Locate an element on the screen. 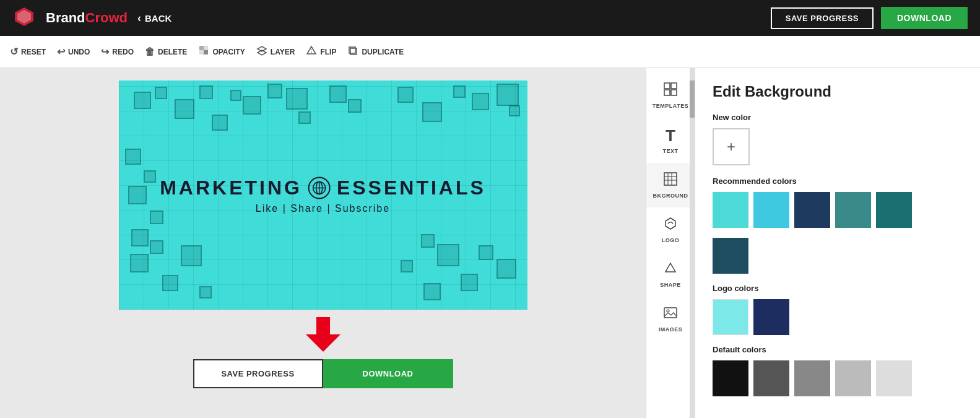 The image size is (980, 418). toolbar-duplicate: DUPLICATE is located at coordinates (375, 52).